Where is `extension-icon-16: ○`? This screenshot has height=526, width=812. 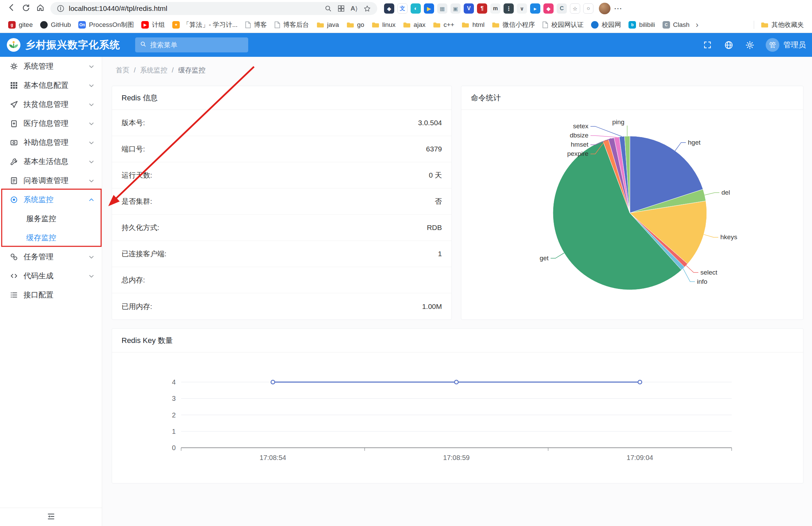 extension-icon-16: ○ is located at coordinates (588, 9).